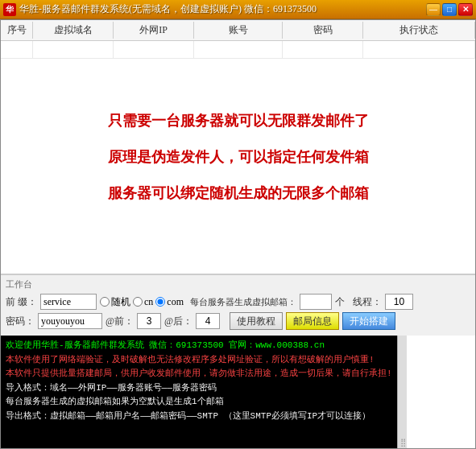 This screenshot has width=476, height=449. Describe the element at coordinates (238, 121) in the screenshot. I see `promo-line-1: 只需要一台服务器就可以无限群发邮件了` at that location.